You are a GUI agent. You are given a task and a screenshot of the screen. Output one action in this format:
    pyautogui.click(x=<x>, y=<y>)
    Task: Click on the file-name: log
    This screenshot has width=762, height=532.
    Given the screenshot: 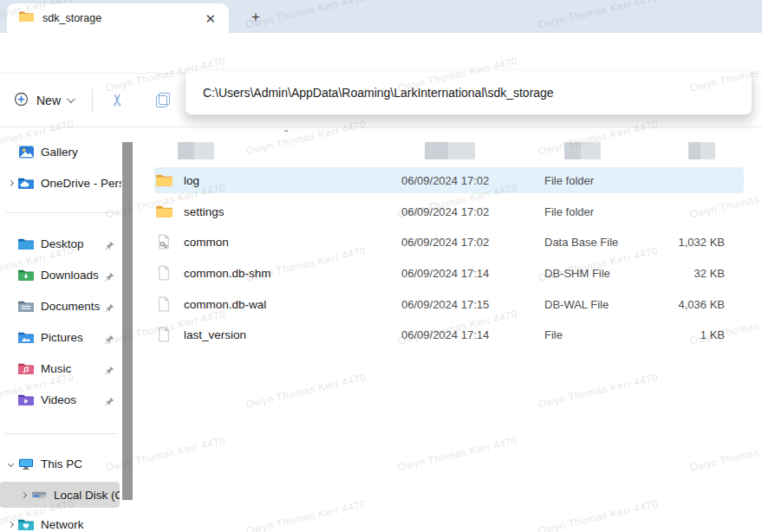 What is the action you would take?
    pyautogui.click(x=288, y=180)
    